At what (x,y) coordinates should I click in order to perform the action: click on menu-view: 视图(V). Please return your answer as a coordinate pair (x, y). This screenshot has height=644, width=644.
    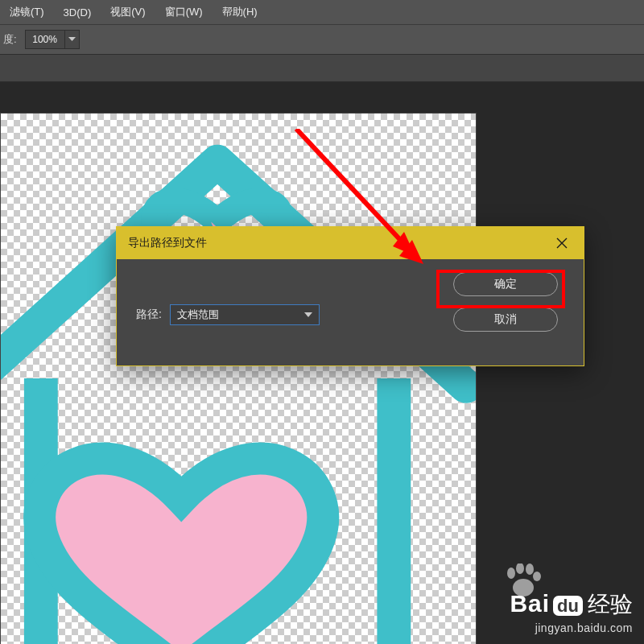
    Looking at the image, I should click on (127, 12).